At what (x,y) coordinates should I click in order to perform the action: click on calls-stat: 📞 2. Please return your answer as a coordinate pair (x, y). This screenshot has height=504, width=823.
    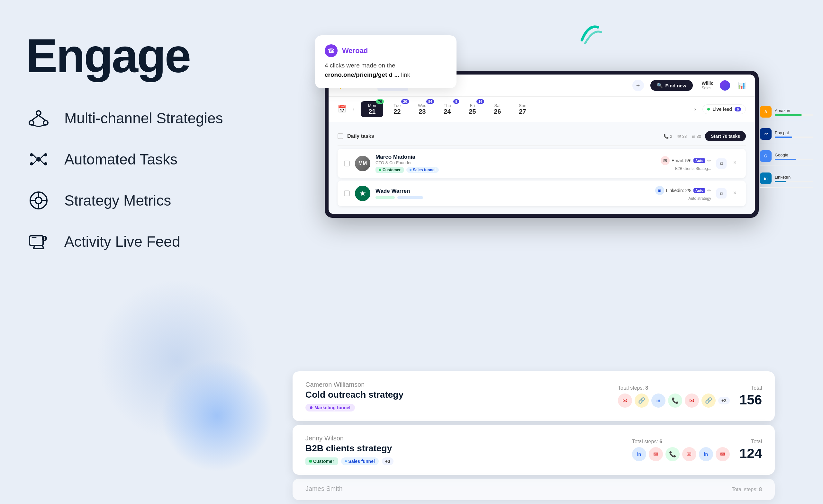
    Looking at the image, I should click on (668, 136).